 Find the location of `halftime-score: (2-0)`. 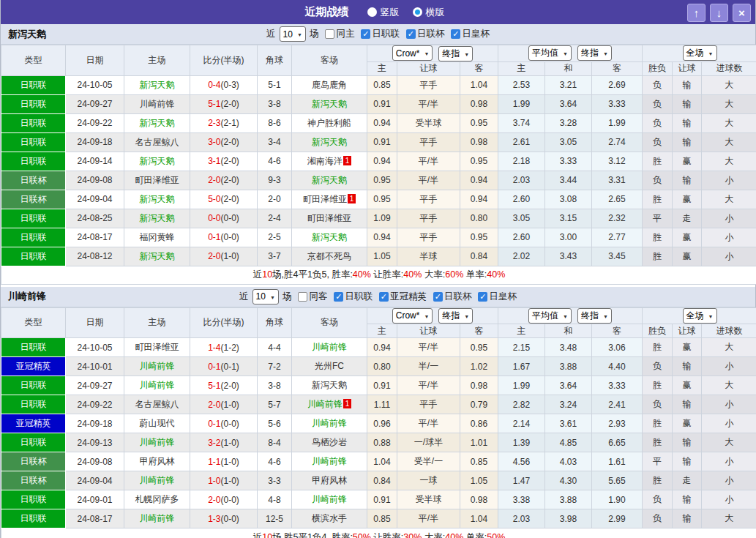

halftime-score: (2-0) is located at coordinates (230, 180).